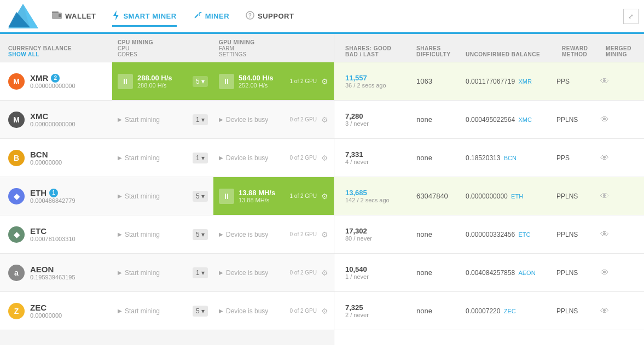  Describe the element at coordinates (200, 196) in the screenshot. I see `cores-select-eth: 5 ▾` at that location.